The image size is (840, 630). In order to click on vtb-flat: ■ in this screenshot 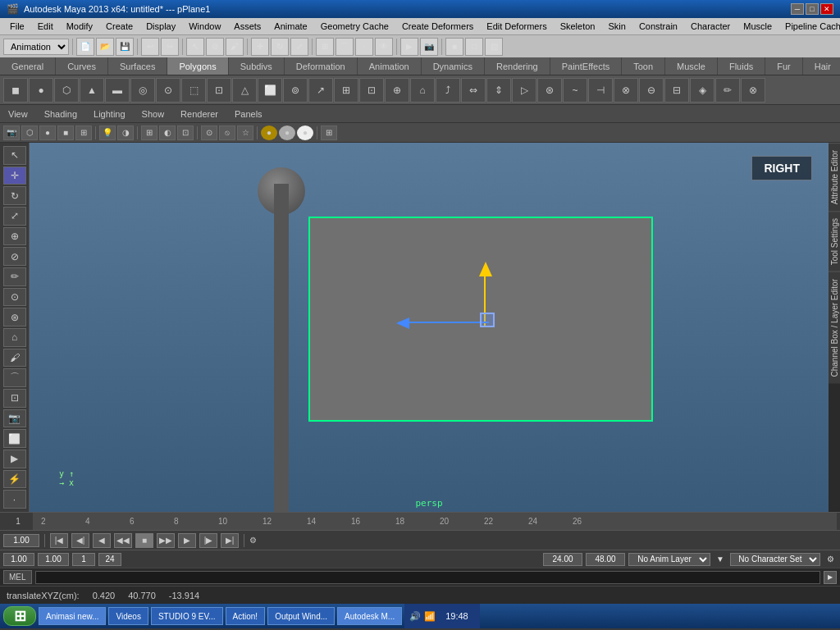, I will do `click(66, 133)`.